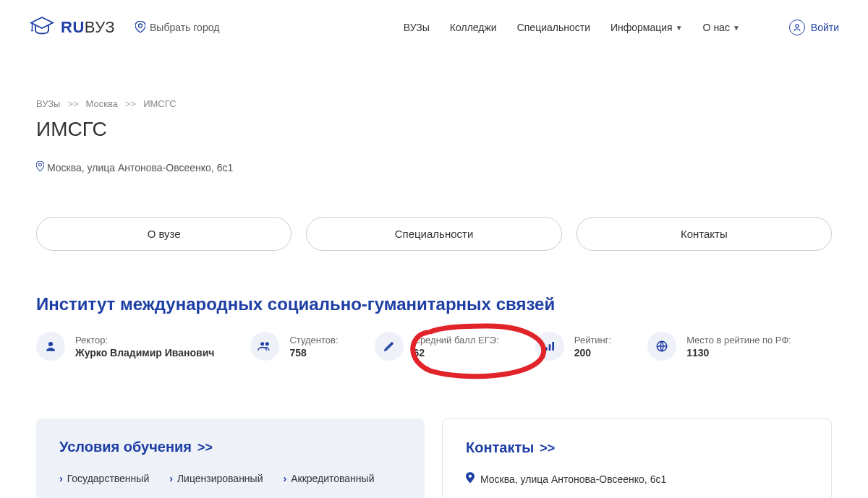 This screenshot has width=868, height=498. I want to click on people-icon, so click(265, 346).